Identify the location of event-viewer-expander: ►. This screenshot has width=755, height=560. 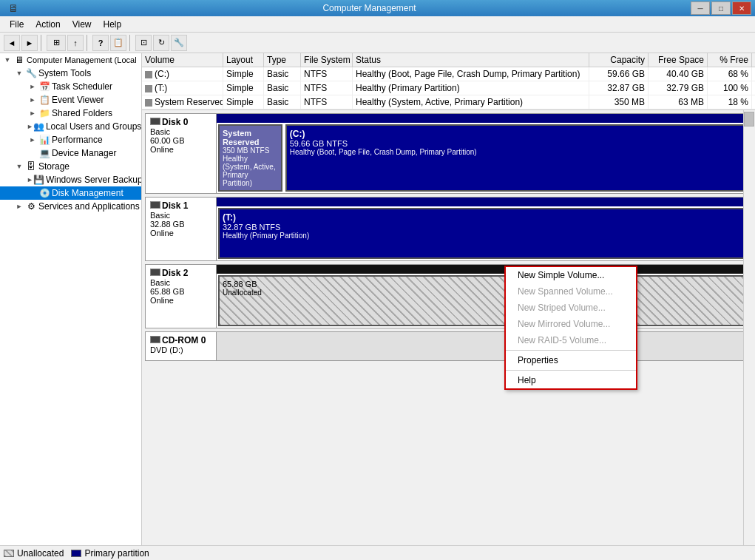
(33, 100).